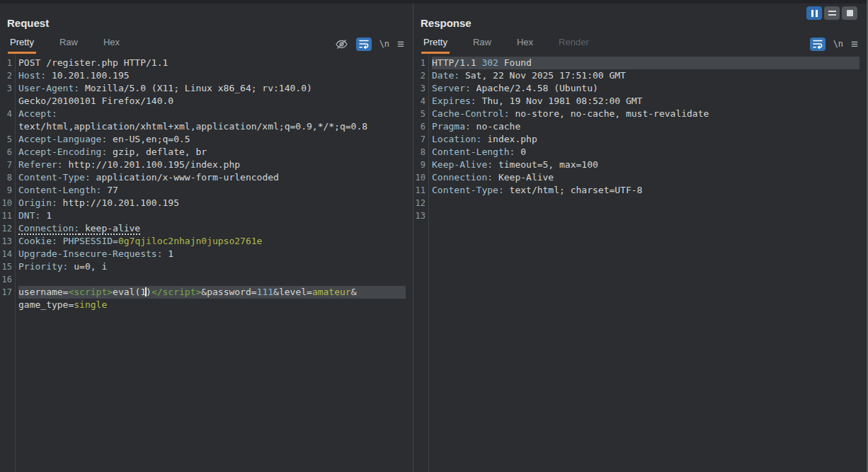 This screenshot has width=868, height=472. Describe the element at coordinates (496, 126) in the screenshot. I see `code-token: no-cache` at that location.